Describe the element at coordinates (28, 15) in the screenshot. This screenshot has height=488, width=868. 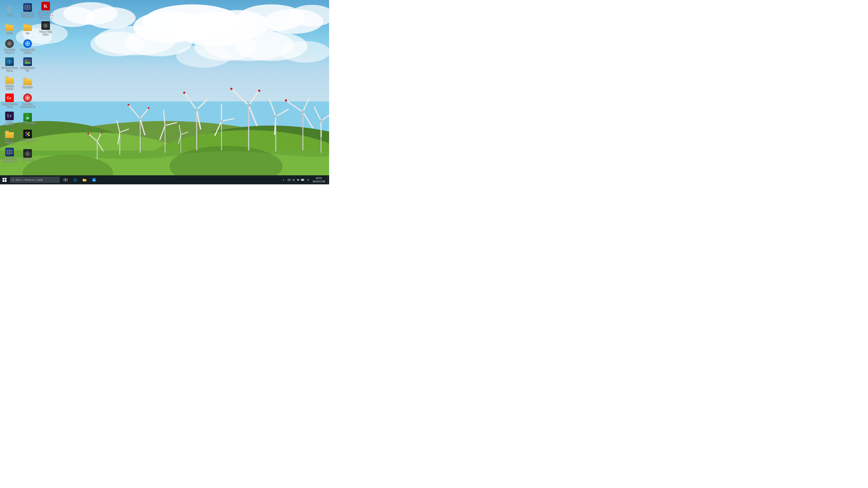
I see `dpp-label: Digital Photo Professional` at that location.